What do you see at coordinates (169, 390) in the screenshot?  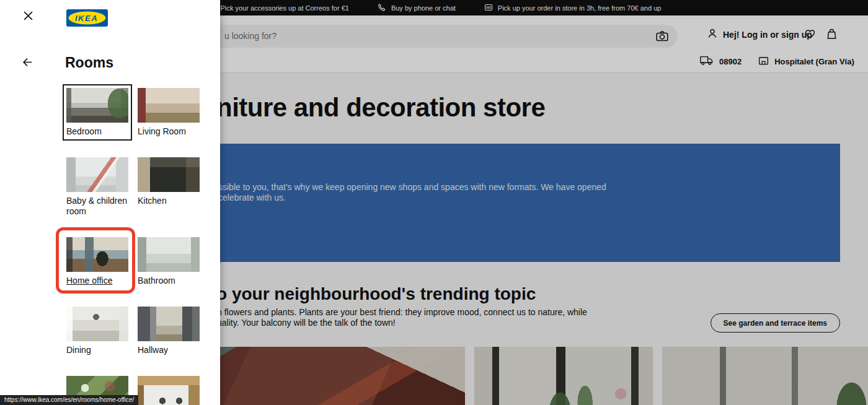 I see `room-item-laundry` at bounding box center [169, 390].